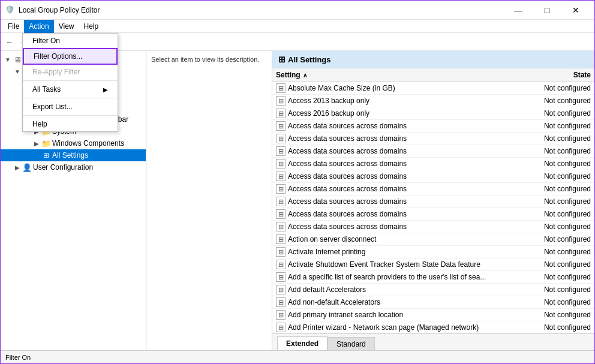 The height and width of the screenshot is (364, 595). Describe the element at coordinates (70, 83) in the screenshot. I see `action-dropdown-menu: Filter On Filter Options... Re-Apply Fil…` at that location.